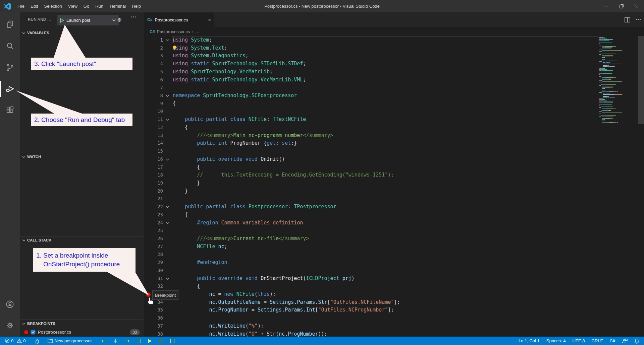 The width and height of the screenshot is (644, 345). I want to click on line-number: 13, so click(154, 136).